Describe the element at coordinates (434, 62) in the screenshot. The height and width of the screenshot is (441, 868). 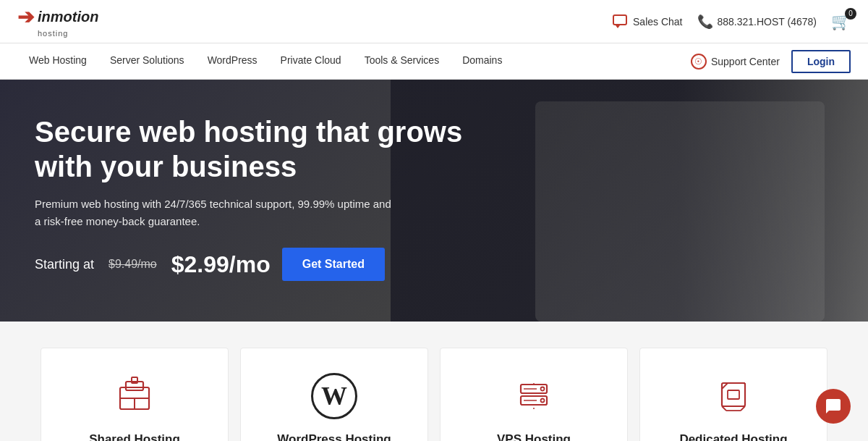
I see `nav-bar: Web Hosting Server Solutions WordPress P…` at that location.